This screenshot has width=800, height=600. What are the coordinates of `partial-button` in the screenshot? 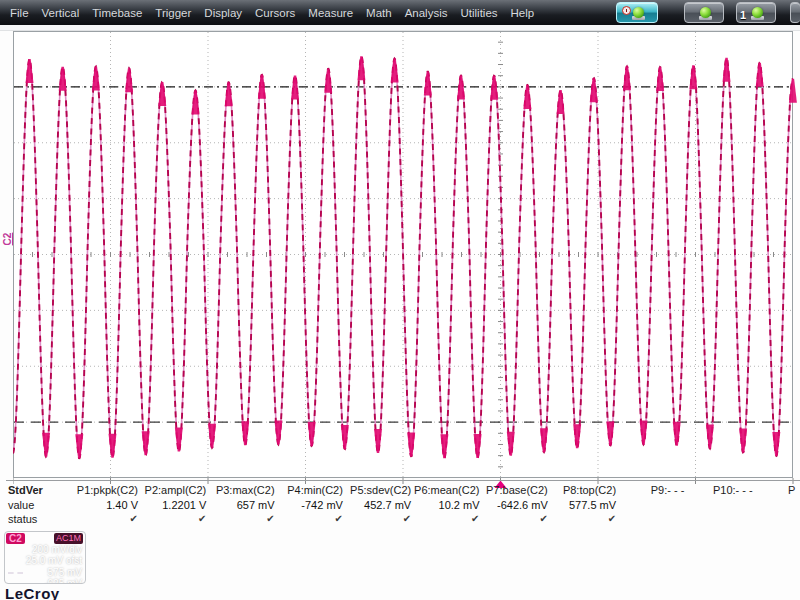 It's located at (795, 12).